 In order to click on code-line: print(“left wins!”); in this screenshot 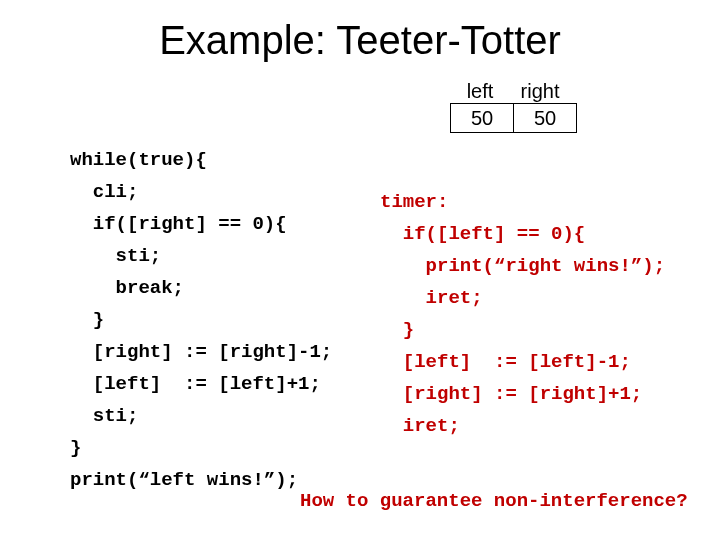, I will do `click(184, 480)`.